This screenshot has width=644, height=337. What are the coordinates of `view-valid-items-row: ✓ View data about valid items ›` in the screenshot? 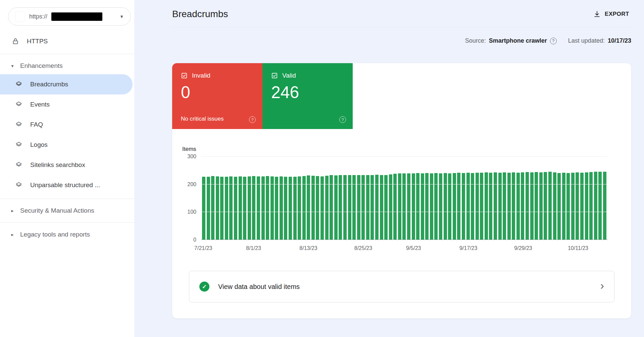 It's located at (402, 287).